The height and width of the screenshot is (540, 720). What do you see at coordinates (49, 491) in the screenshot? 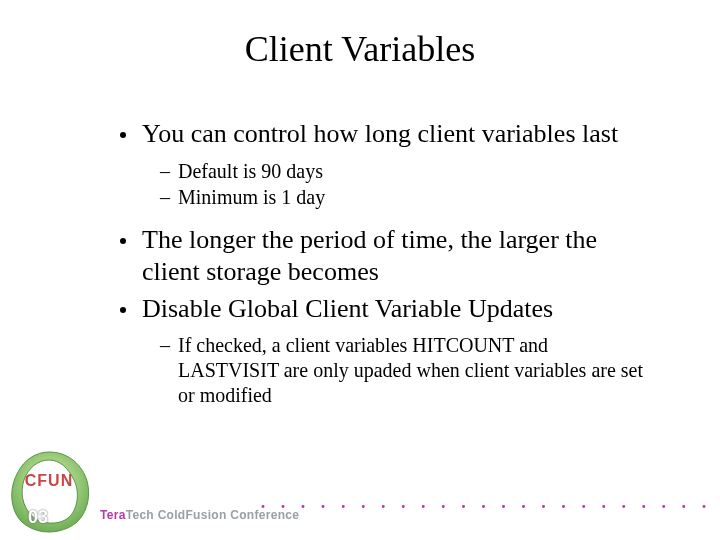
I see `conference-logo: CFUN 03` at bounding box center [49, 491].